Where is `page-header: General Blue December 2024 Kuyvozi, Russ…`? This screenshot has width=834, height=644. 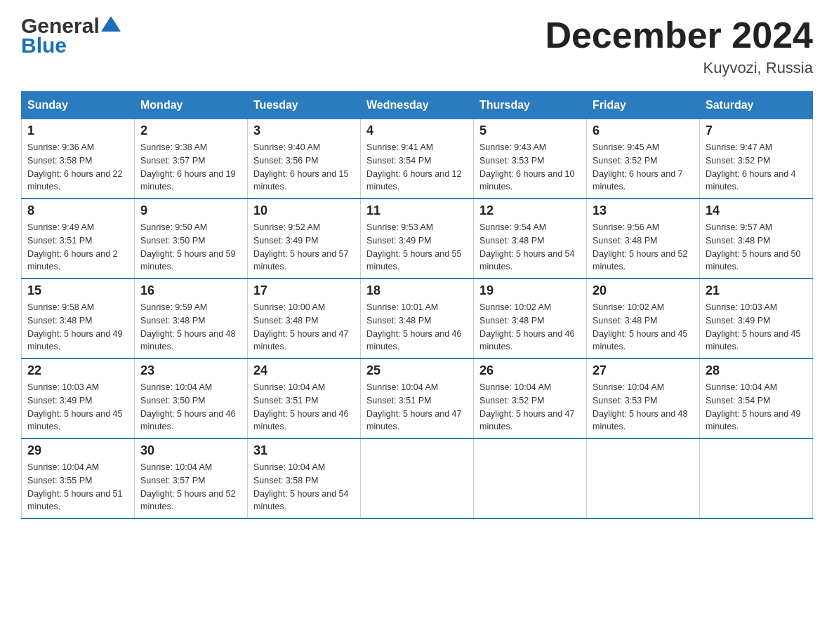
page-header: General Blue December 2024 Kuyvozi, Russ… is located at coordinates (417, 46).